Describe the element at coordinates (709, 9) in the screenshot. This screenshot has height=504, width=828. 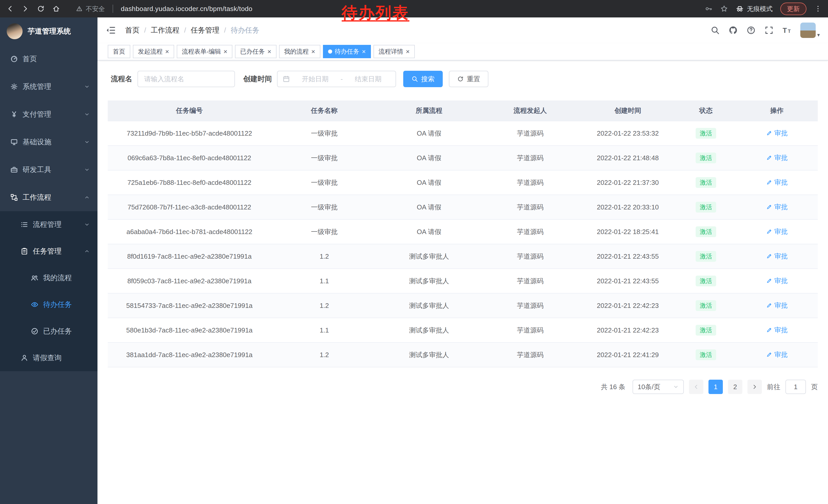
I see `key-icon` at that location.